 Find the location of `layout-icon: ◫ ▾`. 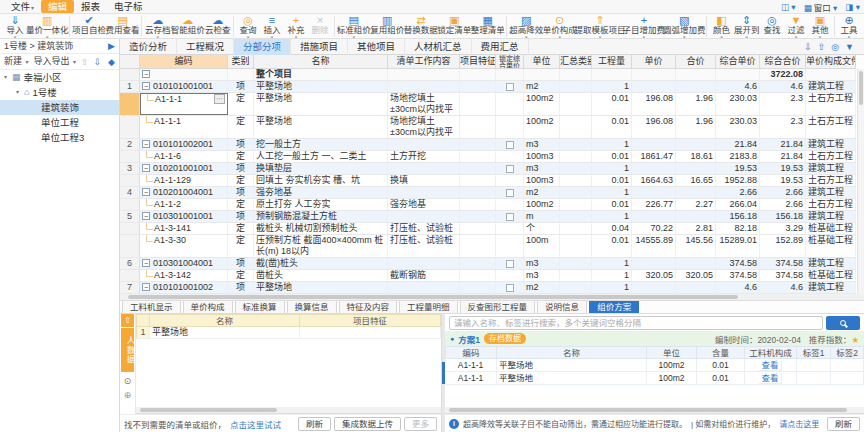

layout-icon: ◫ ▾ is located at coordinates (788, 7).